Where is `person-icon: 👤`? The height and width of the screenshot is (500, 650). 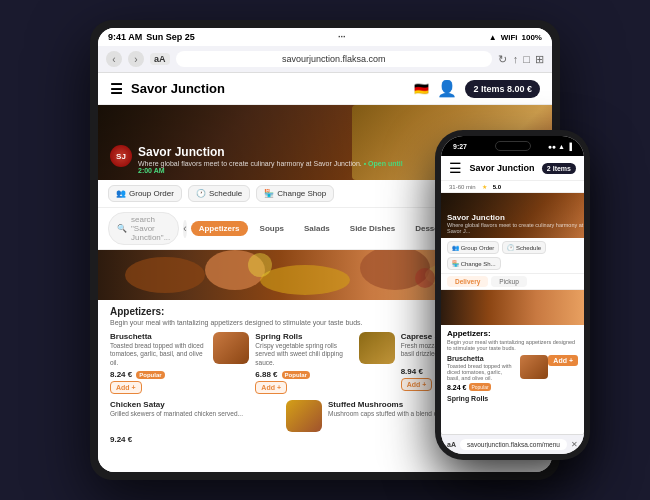
person-icon: 👤 is located at coordinates (447, 88).